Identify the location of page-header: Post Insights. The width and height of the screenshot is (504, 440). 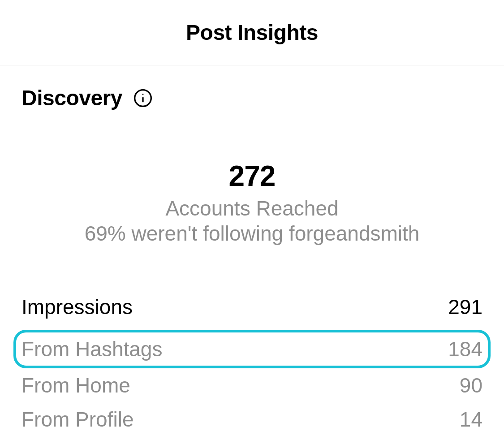
(252, 33).